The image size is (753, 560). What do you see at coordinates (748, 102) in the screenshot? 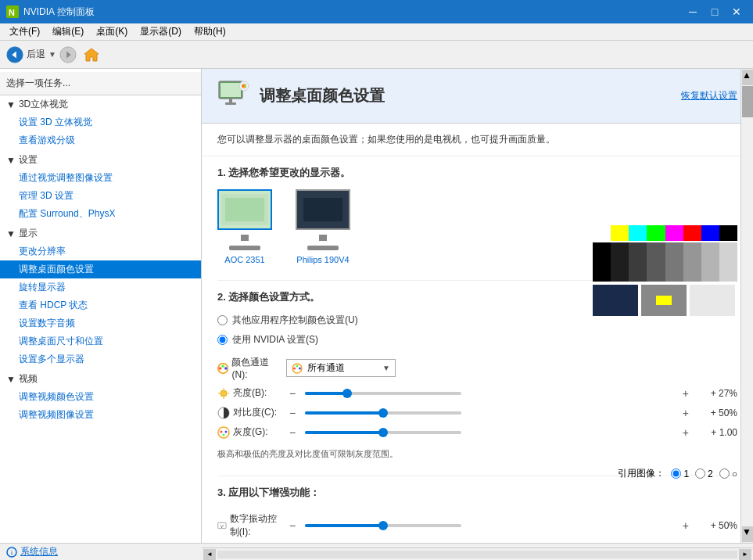
I see `scroll-thumb` at bounding box center [748, 102].